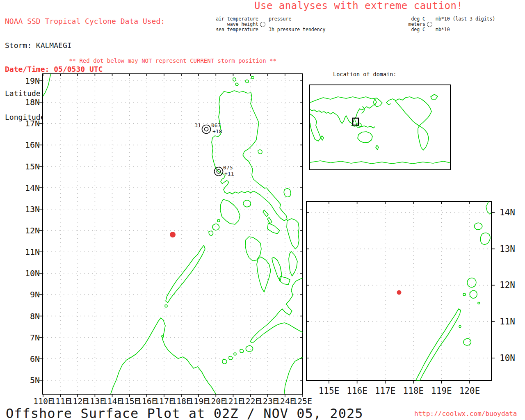  What do you see at coordinates (399, 391) in the screenshot?
I see `zoom-map-lon-axis: 115E116E117E118E119E120E` at bounding box center [399, 391].